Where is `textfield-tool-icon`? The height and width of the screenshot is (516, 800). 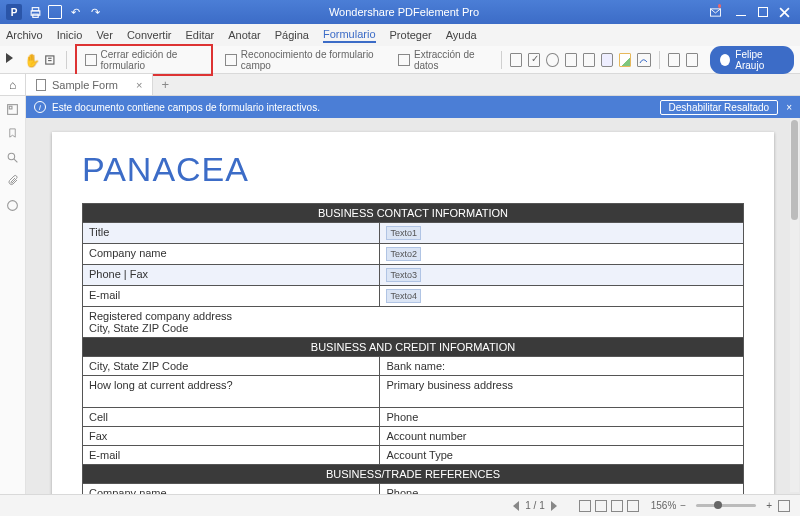 textfield-tool-icon is located at coordinates (516, 60).